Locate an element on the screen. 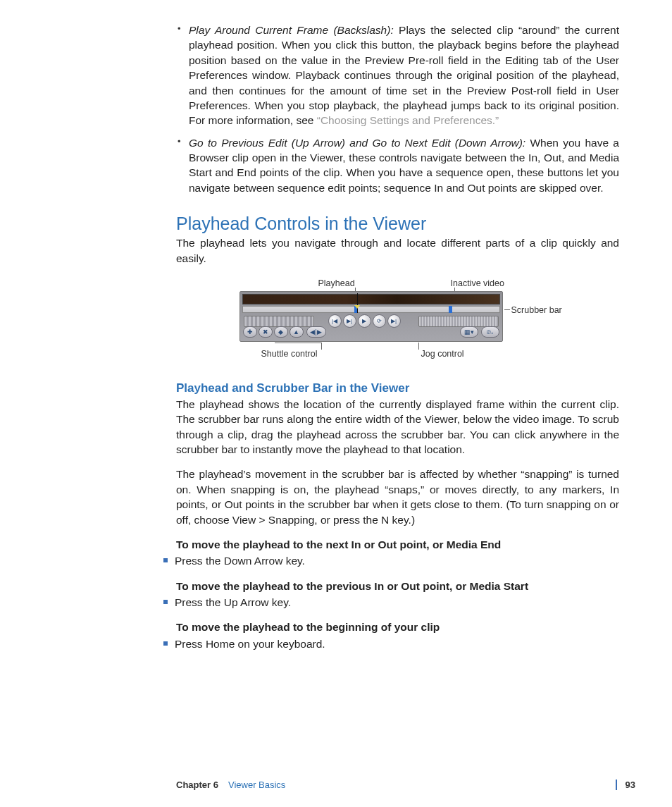  step-lead: To move the playhead to the beginning of… is located at coordinates (397, 627).